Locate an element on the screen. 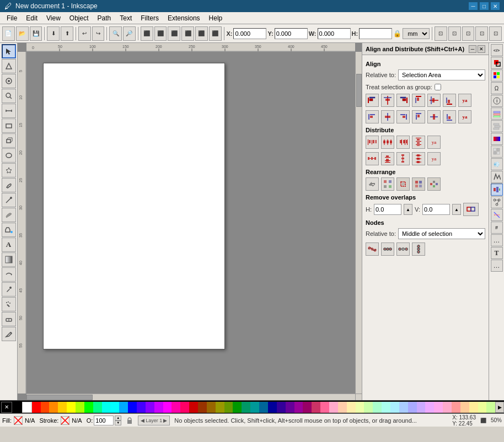 The image size is (504, 442). object-properties-button: i is located at coordinates (497, 101).